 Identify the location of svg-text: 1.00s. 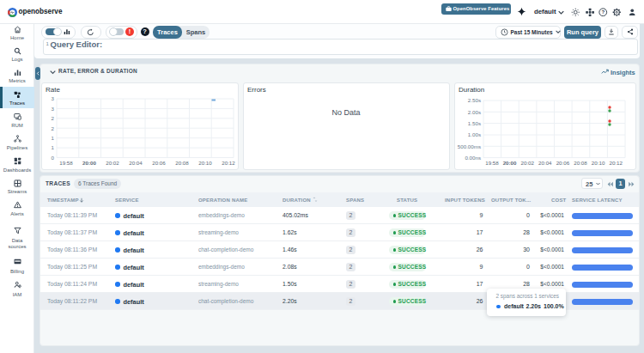
(474, 134).